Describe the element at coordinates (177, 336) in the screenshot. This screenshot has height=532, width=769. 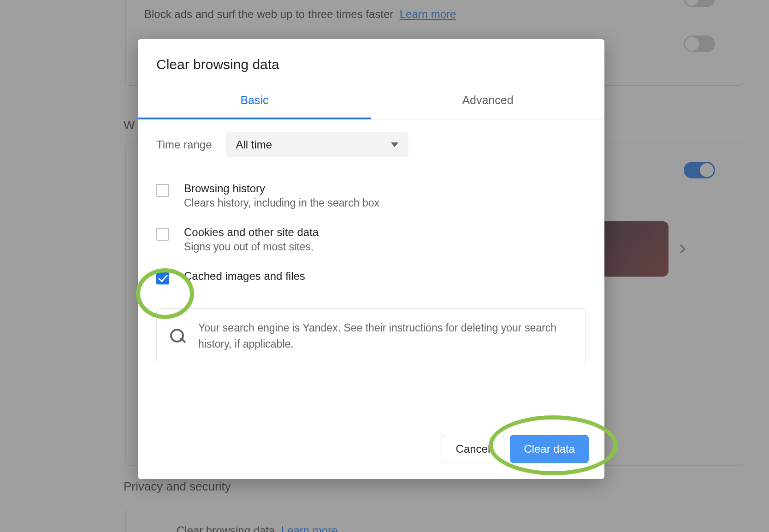
I see `search-icon` at that location.